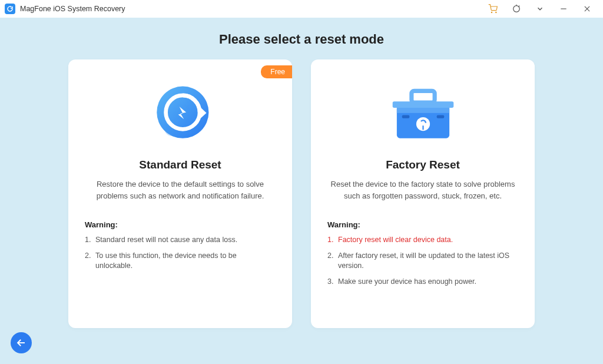 The width and height of the screenshot is (603, 364). Describe the element at coordinates (423, 114) in the screenshot. I see `factory-reset-icon` at that location.